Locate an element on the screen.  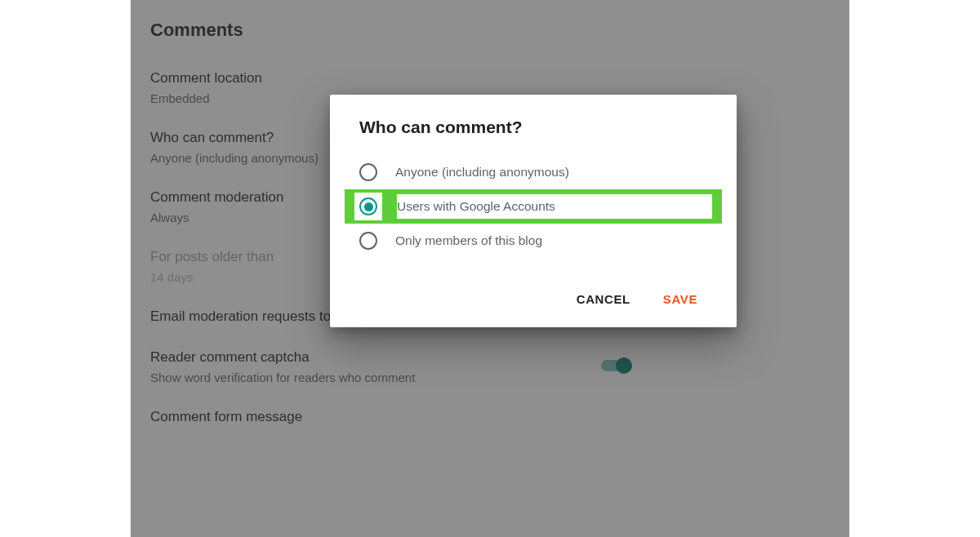
radio-label: Only members of this blog is located at coordinates (469, 241).